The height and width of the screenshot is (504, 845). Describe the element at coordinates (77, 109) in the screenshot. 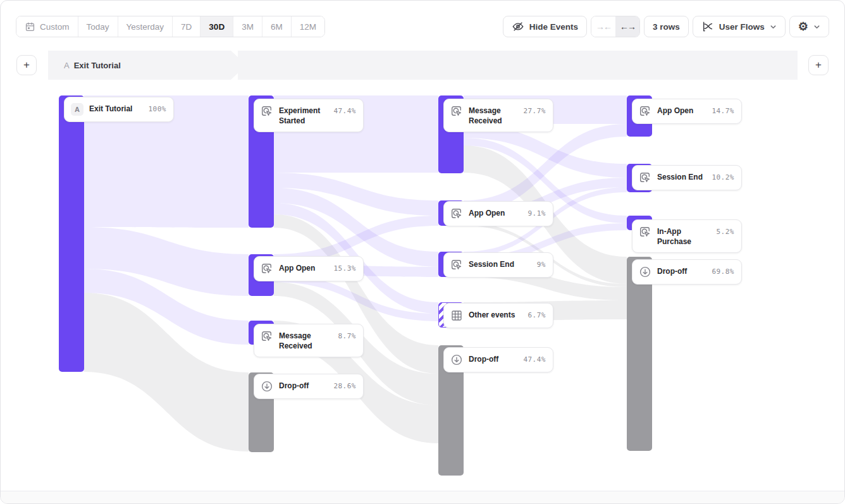

I see `step-letter-badge: A` at that location.